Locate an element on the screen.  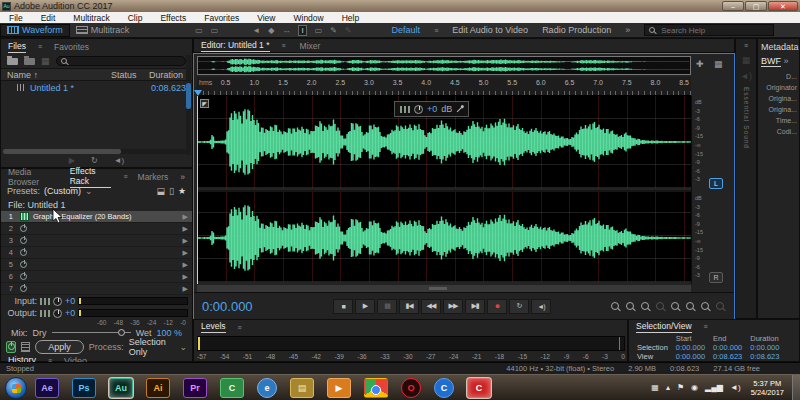
presets-dropdown-chevron: ⌄ is located at coordinates (89, 191).